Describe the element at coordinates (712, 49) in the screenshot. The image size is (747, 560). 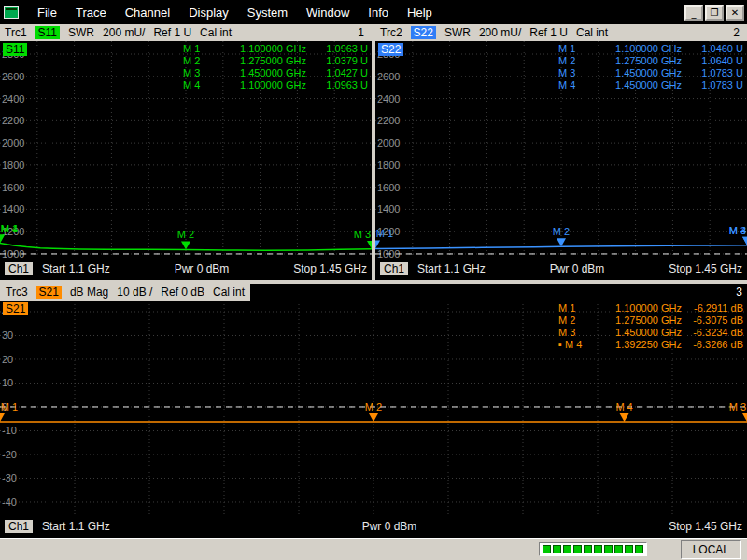
I see `marker-value: 1.0460 U` at that location.